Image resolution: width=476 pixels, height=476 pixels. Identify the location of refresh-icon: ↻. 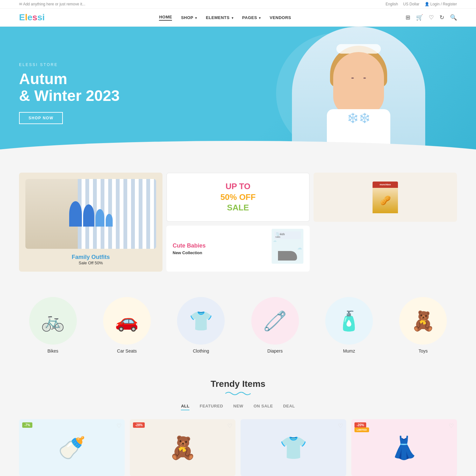
(442, 17).